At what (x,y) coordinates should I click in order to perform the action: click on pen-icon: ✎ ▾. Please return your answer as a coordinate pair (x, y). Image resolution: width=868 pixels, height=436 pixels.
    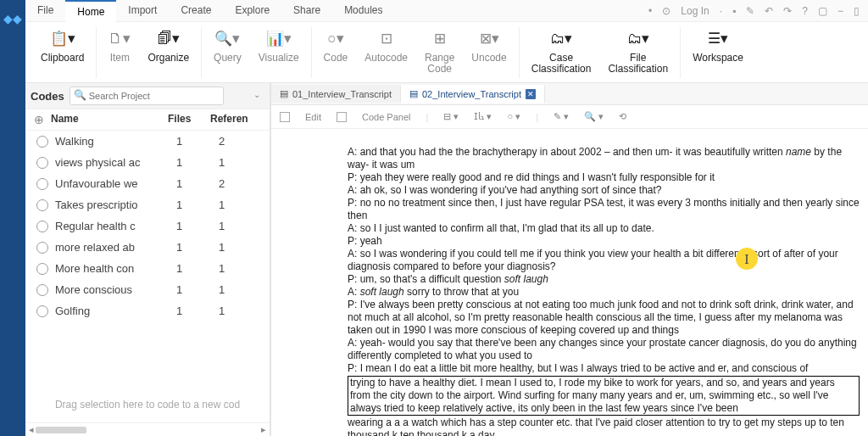
    Looking at the image, I should click on (561, 117).